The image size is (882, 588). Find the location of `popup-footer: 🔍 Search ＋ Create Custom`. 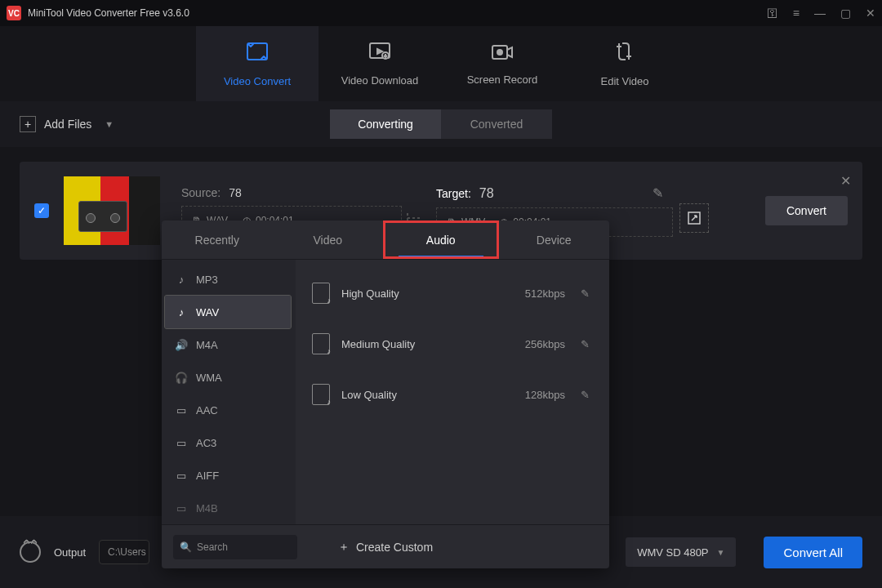

popup-footer: 🔍 Search ＋ Create Custom is located at coordinates (385, 546).